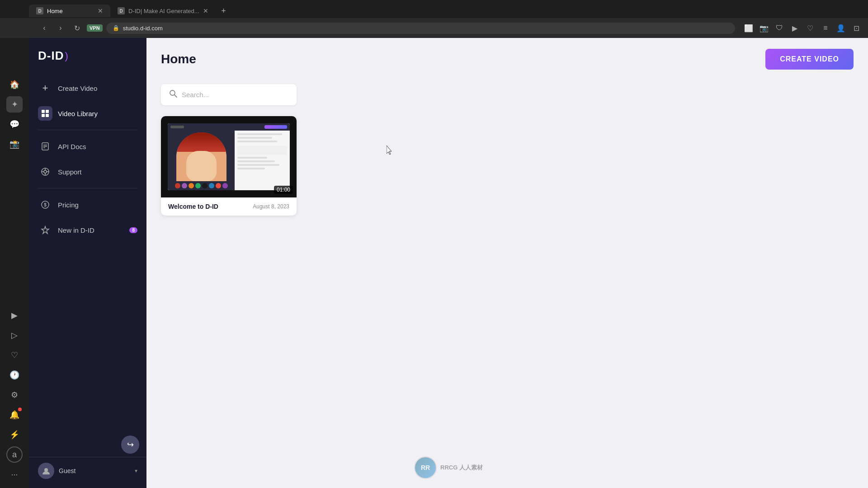 The height and width of the screenshot is (488, 868). Describe the element at coordinates (14, 474) in the screenshot. I see `sidebar-more-icon: ···` at that location.